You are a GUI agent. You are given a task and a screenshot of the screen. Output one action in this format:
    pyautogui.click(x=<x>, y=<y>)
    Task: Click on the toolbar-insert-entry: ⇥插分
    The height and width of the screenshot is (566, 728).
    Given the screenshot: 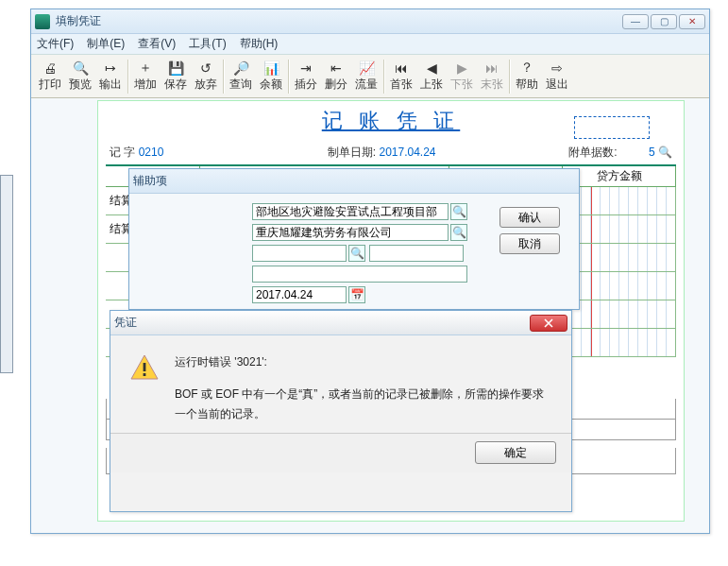 What is the action you would take?
    pyautogui.click(x=306, y=76)
    